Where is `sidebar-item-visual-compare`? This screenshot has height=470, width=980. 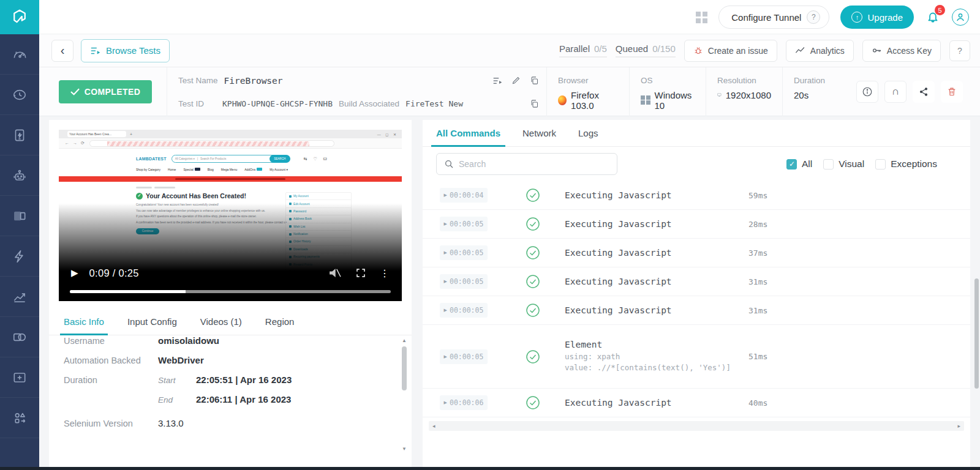
sidebar-item-visual-compare is located at coordinates (20, 216).